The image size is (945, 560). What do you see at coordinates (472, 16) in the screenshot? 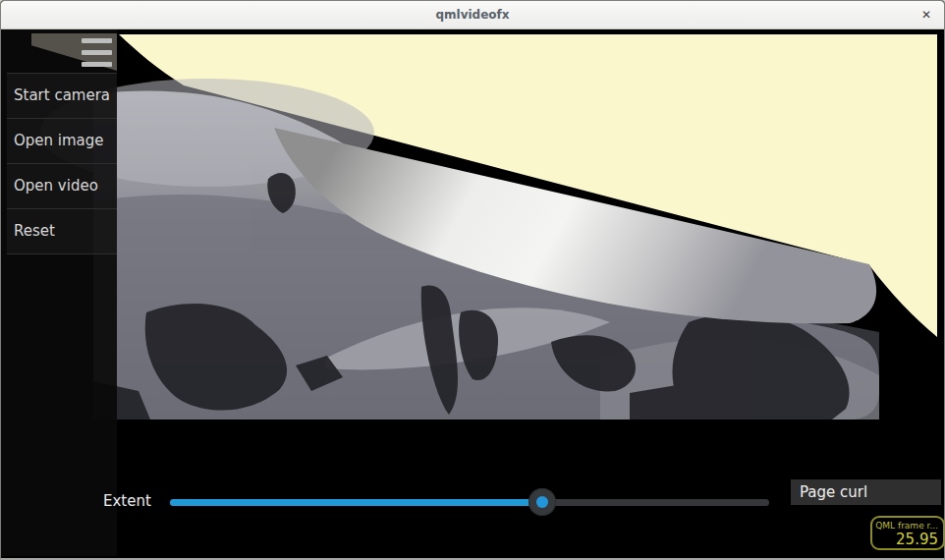
I see `title-bar: qmlvideofx ✕` at bounding box center [472, 16].